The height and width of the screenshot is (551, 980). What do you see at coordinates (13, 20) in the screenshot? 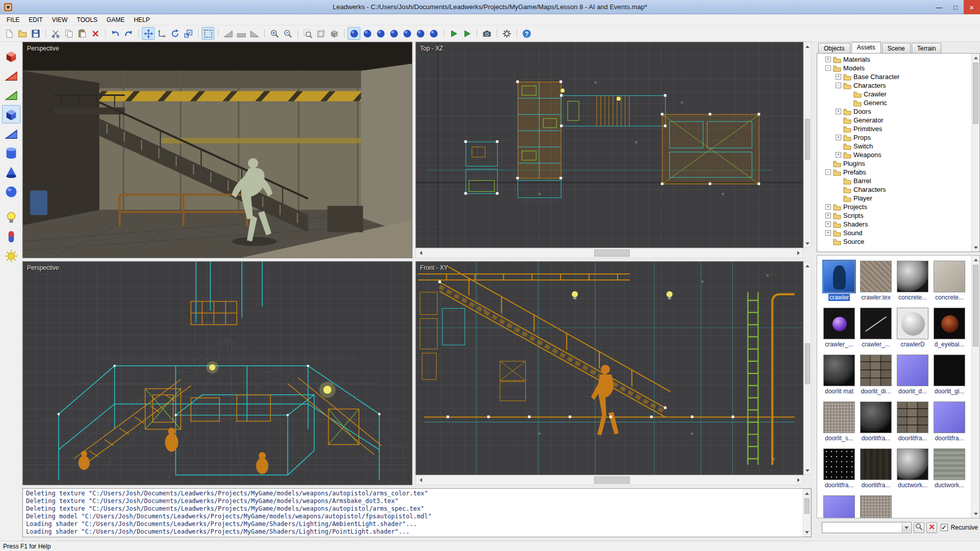
I see `menu-item: FILE` at bounding box center [13, 20].